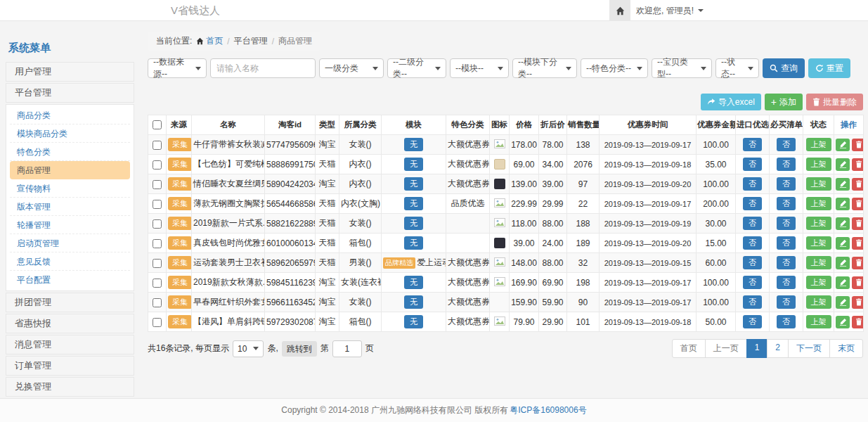  I want to click on name-search-input, so click(263, 68).